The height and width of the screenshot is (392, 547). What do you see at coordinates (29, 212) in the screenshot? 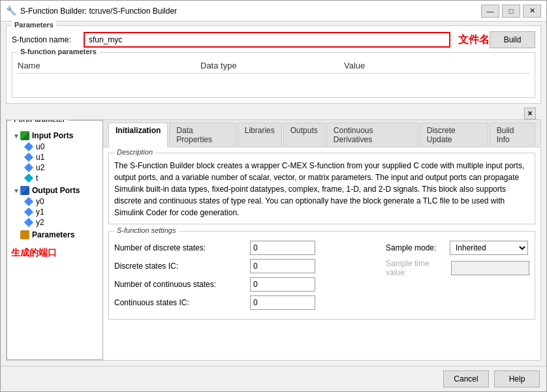
I see `y1-icon` at bounding box center [29, 212].